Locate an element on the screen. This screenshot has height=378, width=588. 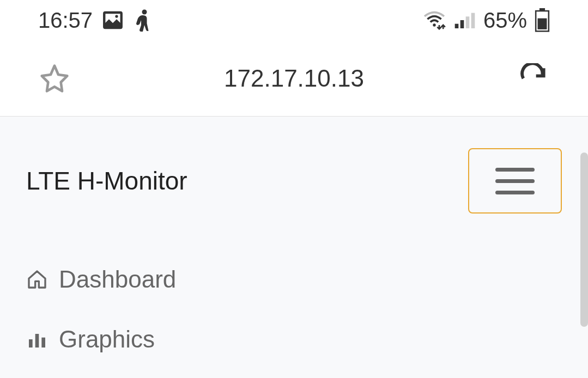
nav-item-label: Graphics is located at coordinates (107, 339).